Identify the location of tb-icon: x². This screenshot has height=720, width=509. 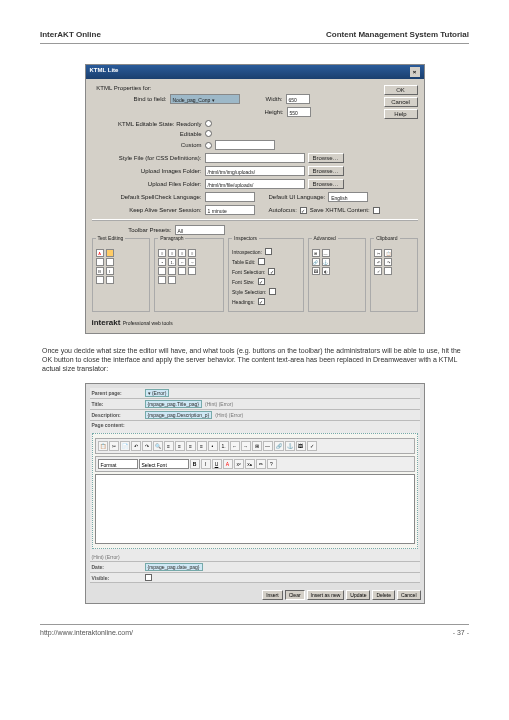
(239, 464).